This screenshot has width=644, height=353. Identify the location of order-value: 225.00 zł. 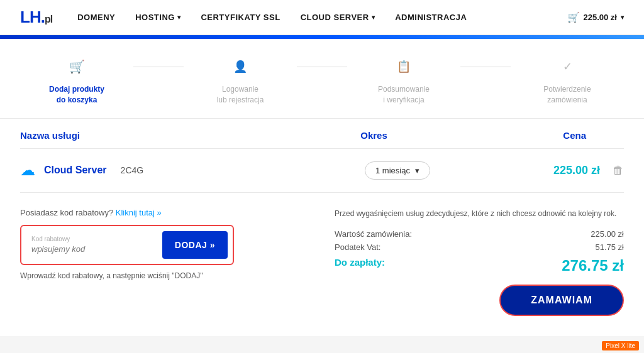
(608, 234).